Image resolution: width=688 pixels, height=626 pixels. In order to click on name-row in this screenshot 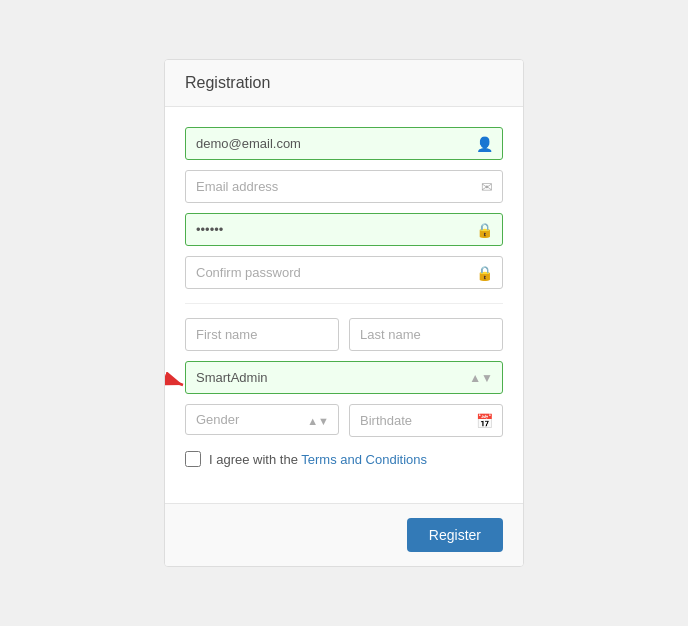, I will do `click(344, 334)`.